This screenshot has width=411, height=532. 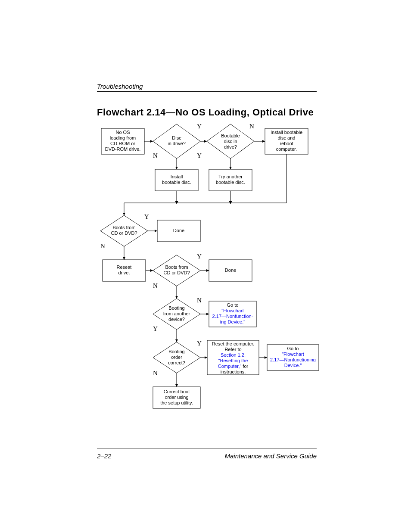 I want to click on t: Disc, so click(x=177, y=138).